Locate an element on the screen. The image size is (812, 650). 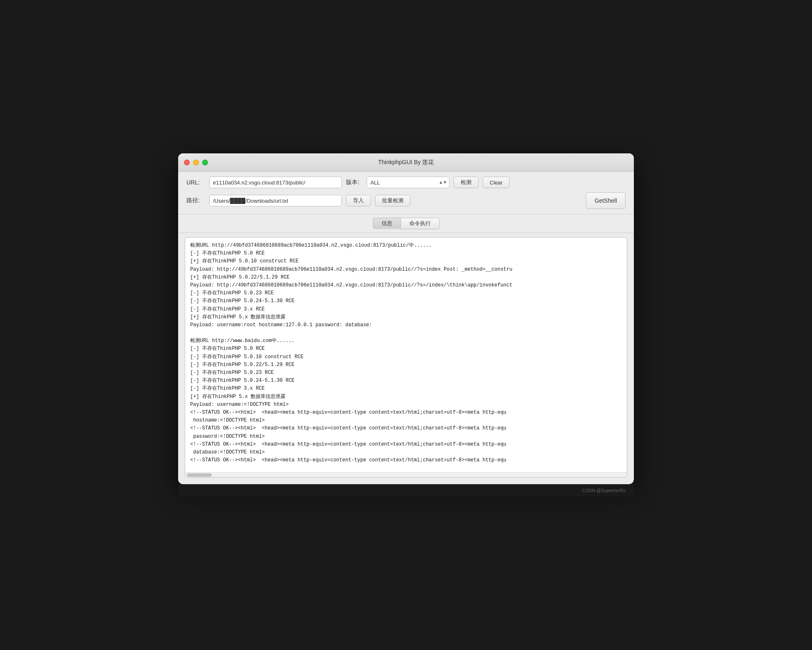
batch-button: 批量检测 is located at coordinates (393, 201).